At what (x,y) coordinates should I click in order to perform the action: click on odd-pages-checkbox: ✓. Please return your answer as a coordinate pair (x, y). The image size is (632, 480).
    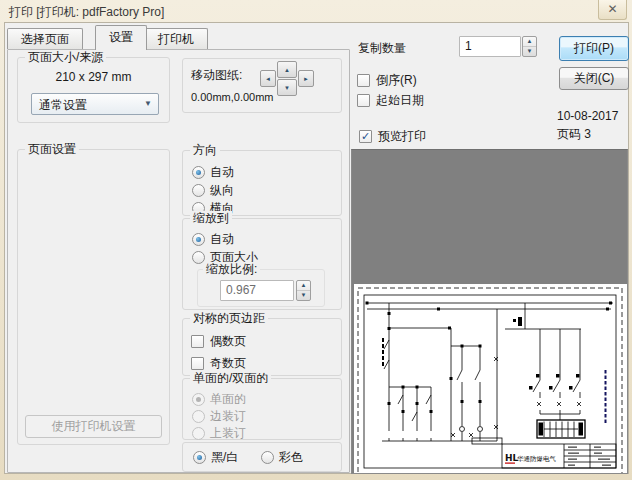
    Looking at the image, I should click on (198, 364).